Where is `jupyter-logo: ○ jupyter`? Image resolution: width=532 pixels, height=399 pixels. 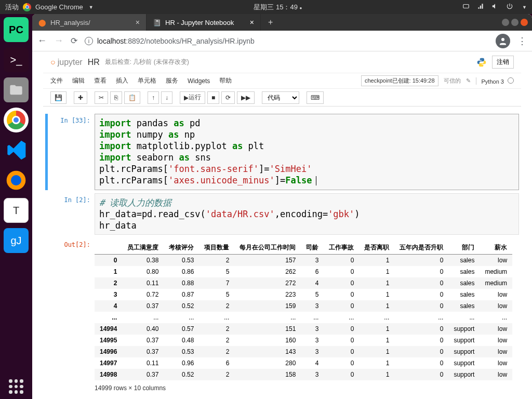 jupyter-logo: ○ jupyter is located at coordinates (66, 62).